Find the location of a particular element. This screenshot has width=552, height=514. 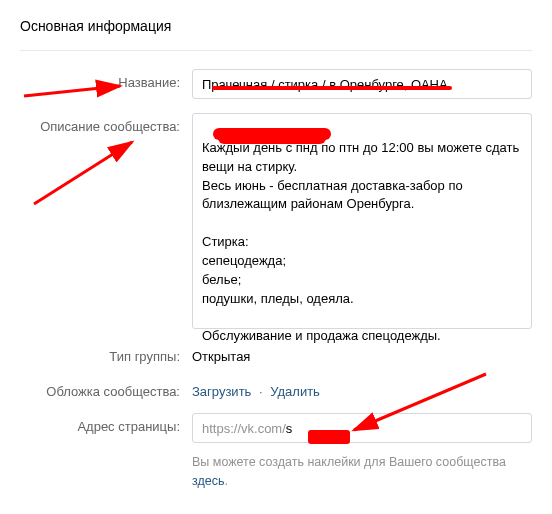

address-field: https://vk.com/ is located at coordinates (362, 428).